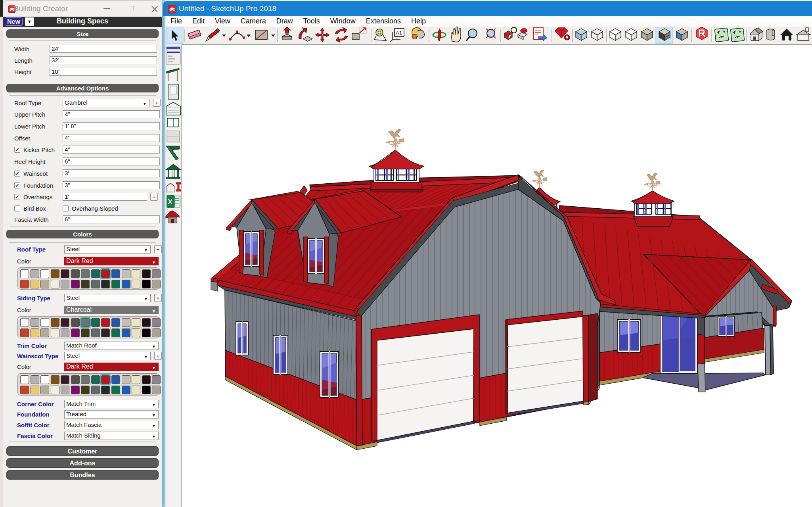 The image size is (812, 507). What do you see at coordinates (170, 202) in the screenshot?
I see `svg-text: X` at bounding box center [170, 202].